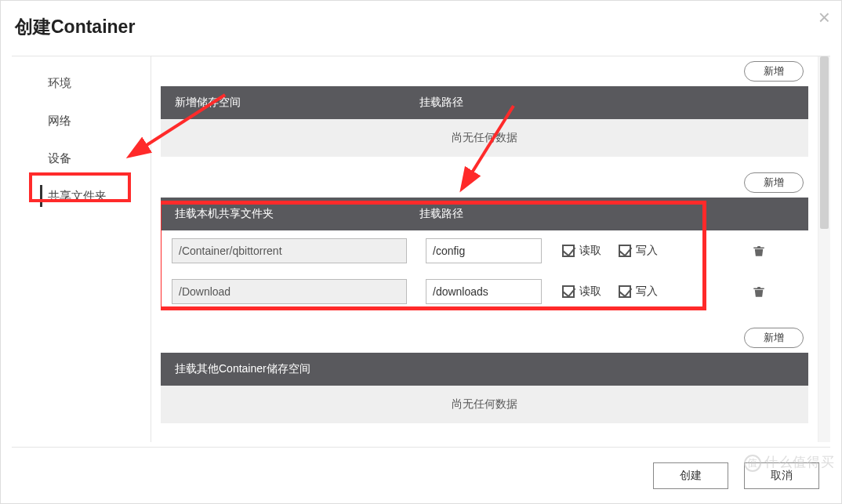  Describe the element at coordinates (289, 251) in the screenshot. I see `host-path-input: /Container/qbittorrent` at that location.